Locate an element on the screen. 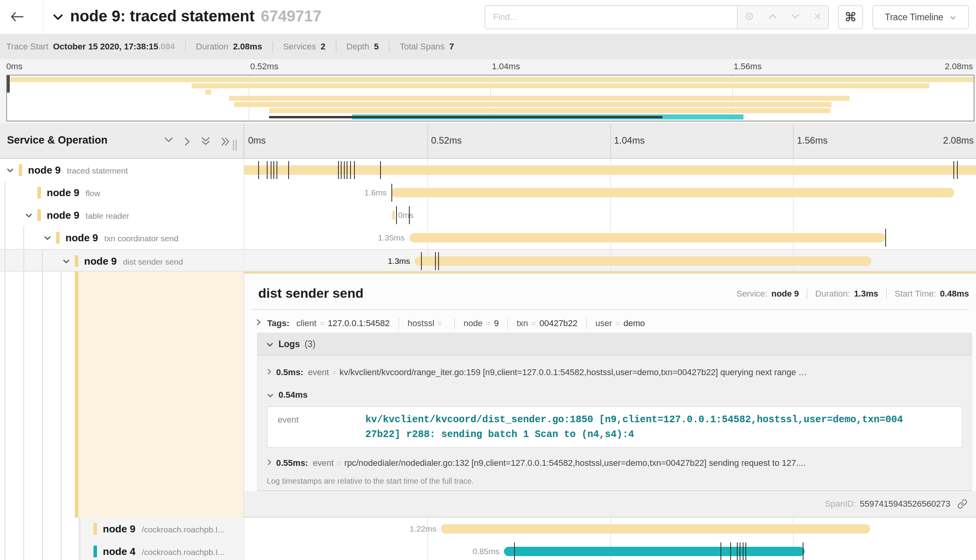  span-row: node 9txn coordinator send1.35ms is located at coordinates (488, 238).